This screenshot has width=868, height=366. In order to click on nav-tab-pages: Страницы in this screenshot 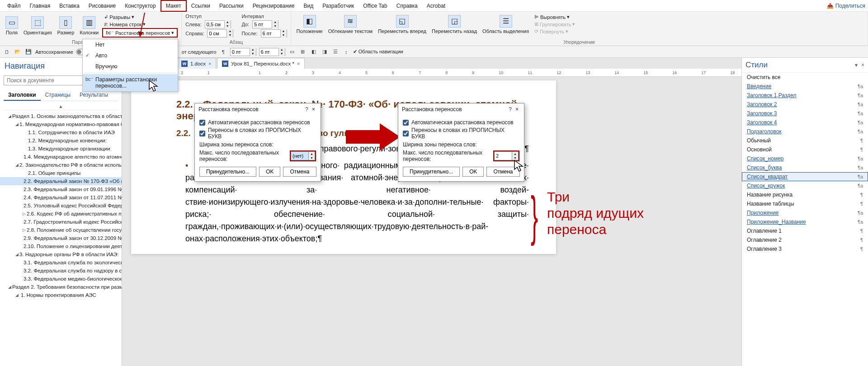, I will do `click(58, 95)`.